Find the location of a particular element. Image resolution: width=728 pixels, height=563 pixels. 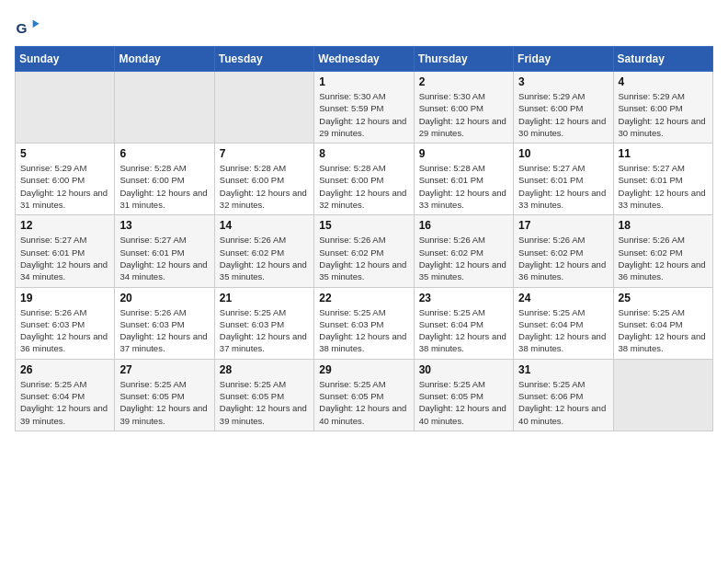

day-number: 24 is located at coordinates (563, 298).